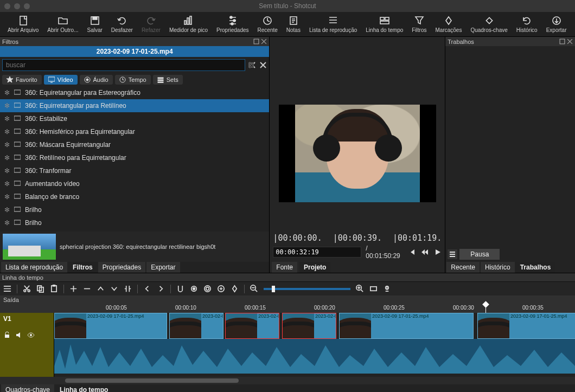 This screenshot has width=575, height=392. Describe the element at coordinates (268, 24) in the screenshot. I see `toolbar-recent: Recente` at that location.